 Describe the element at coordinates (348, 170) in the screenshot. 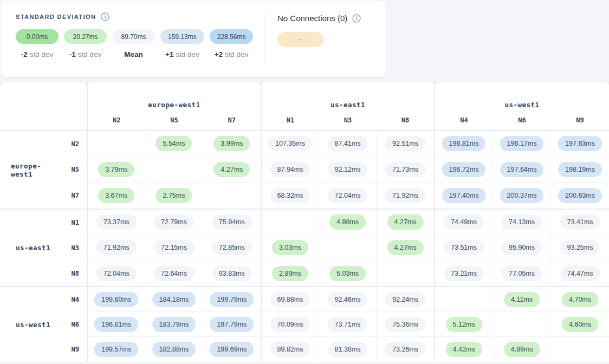

I see `latency-pill: 92.12ms` at that location.